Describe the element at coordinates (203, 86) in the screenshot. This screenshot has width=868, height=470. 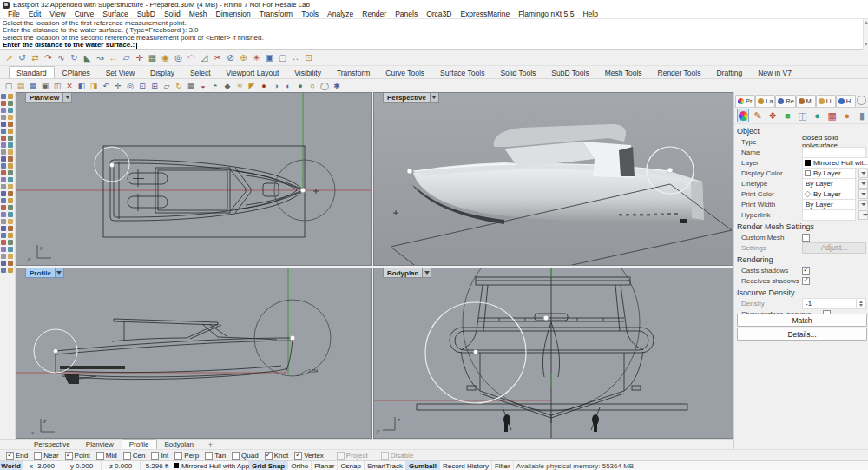
I see `hide-icon: ◒` at that location.